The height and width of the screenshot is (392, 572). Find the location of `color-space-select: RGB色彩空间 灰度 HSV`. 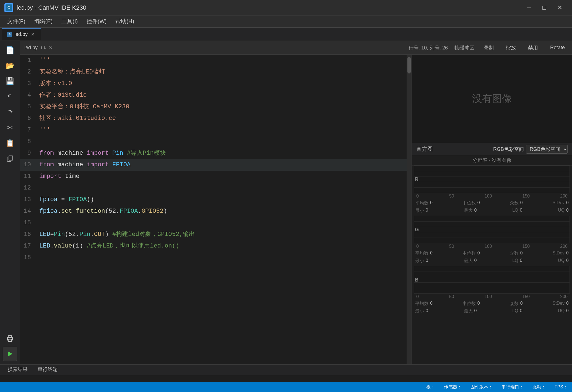

color-space-select: RGB色彩空间 灰度 HSV is located at coordinates (547, 149).